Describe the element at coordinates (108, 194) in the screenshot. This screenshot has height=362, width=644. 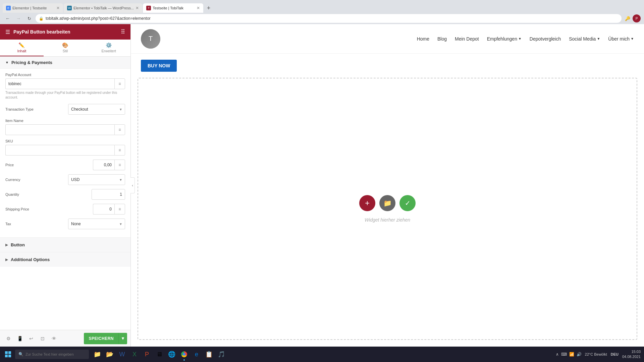
I see `quantity-input` at that location.